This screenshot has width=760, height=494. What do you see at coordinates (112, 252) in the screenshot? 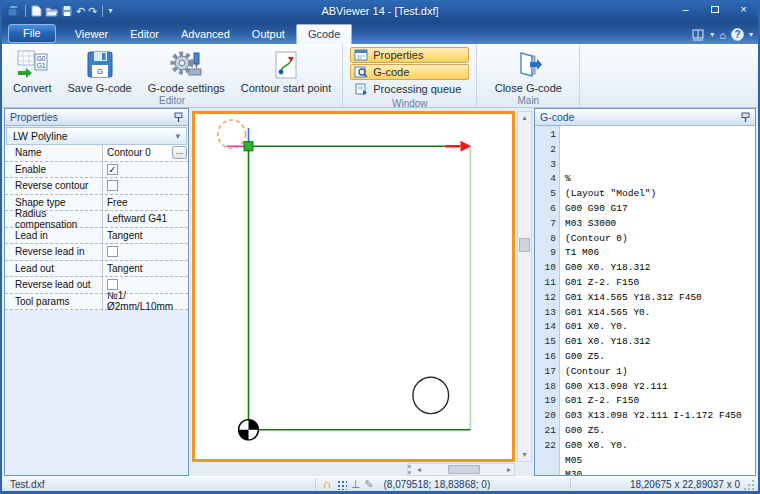
I see `reverse-lead-in-checkbox` at bounding box center [112, 252].